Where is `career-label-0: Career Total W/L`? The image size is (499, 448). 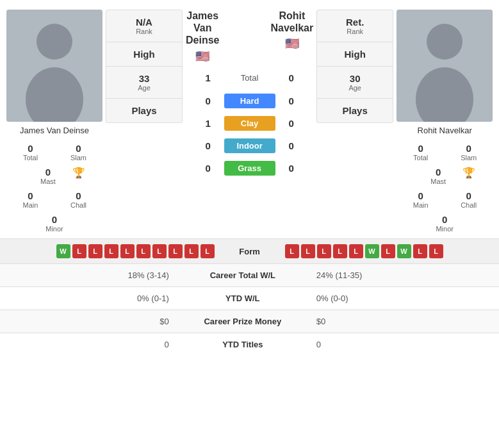 career-label-0: Career Total W/L is located at coordinates (243, 276).